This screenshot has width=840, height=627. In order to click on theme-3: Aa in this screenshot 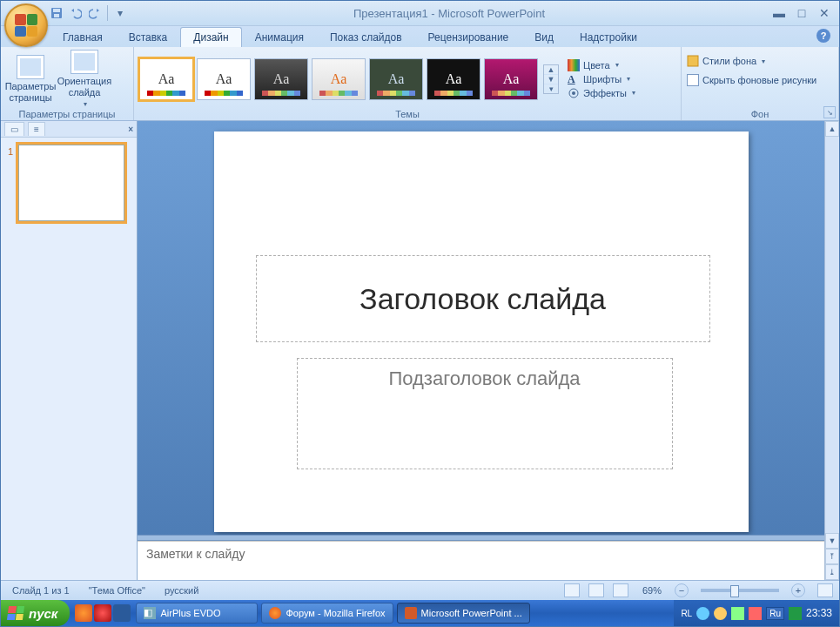, I will do `click(281, 79)`.